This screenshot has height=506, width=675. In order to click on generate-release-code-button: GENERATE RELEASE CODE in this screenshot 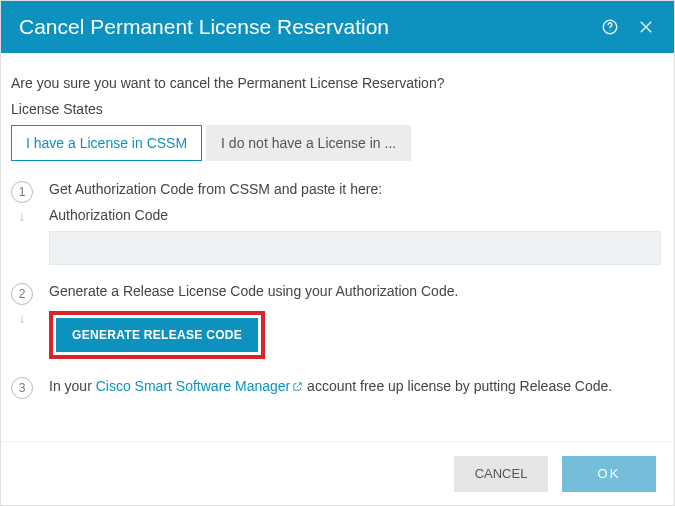, I will do `click(157, 335)`.